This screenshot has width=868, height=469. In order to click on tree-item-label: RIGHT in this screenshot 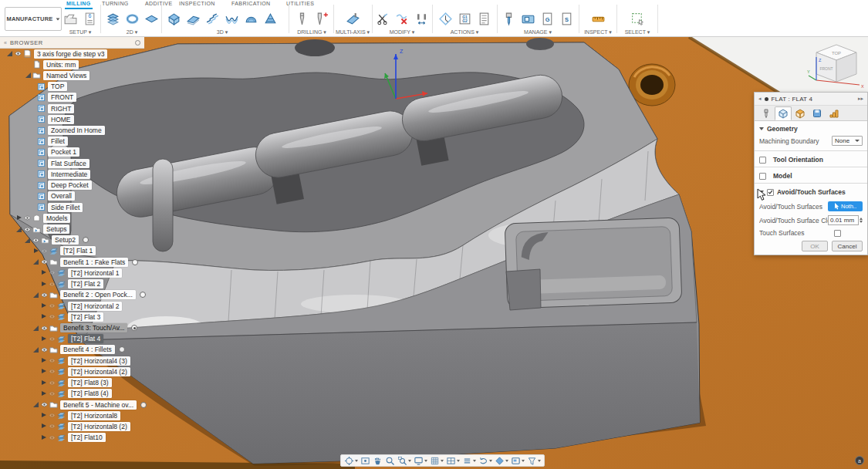, I will do `click(61, 109)`.